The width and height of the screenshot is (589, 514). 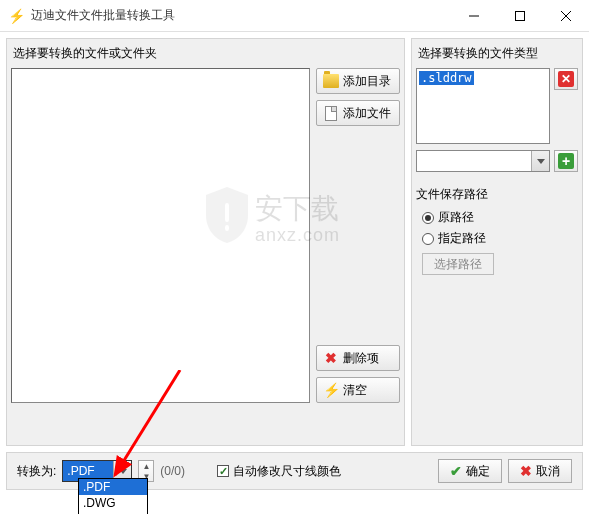 What do you see at coordinates (331, 390) in the screenshot?
I see `clear-icon: ⚡` at bounding box center [331, 390].